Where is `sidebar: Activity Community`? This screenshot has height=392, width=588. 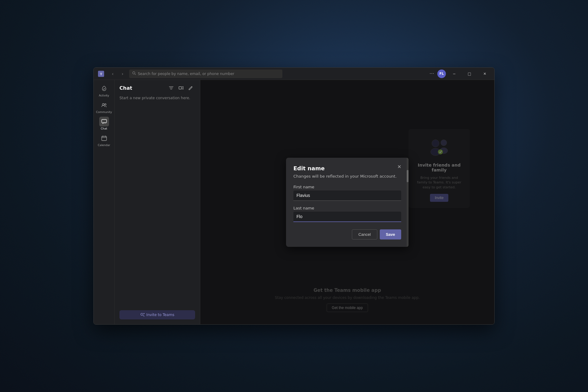 sidebar: Activity Community is located at coordinates (104, 202).